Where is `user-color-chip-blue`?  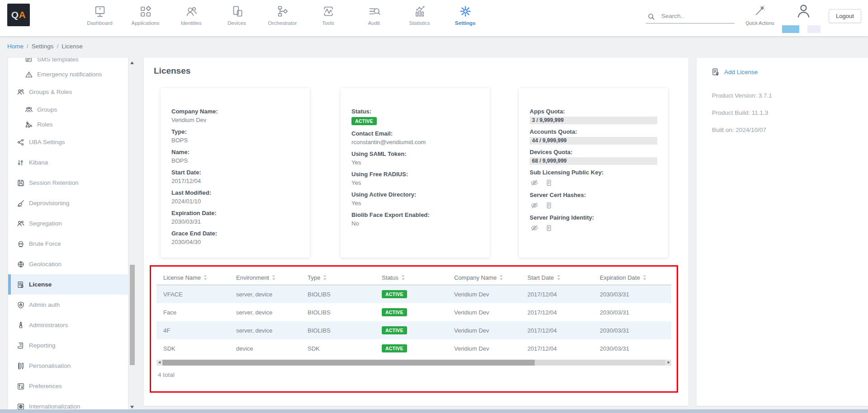 user-color-chip-blue is located at coordinates (791, 29).